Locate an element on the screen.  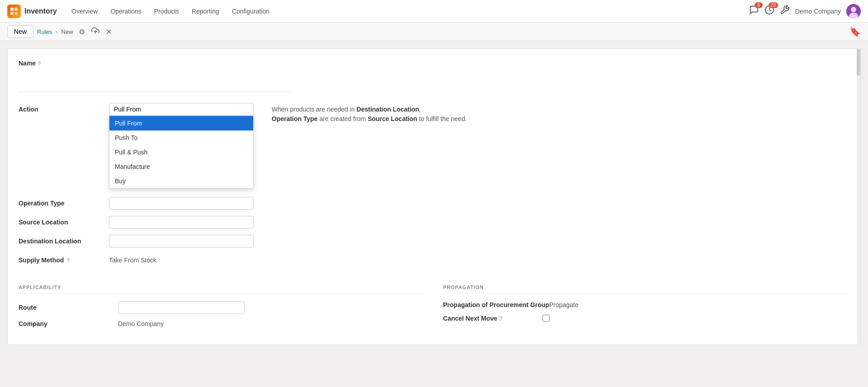
source-location-input is located at coordinates (181, 222).